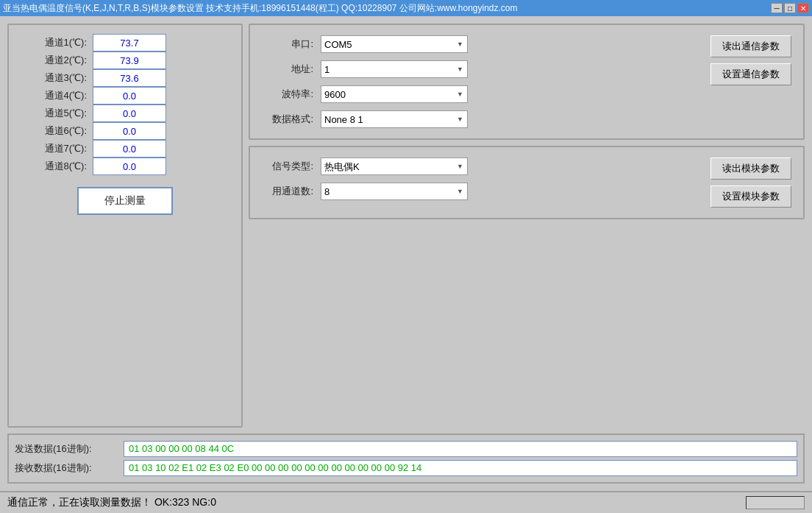 Image resolution: width=812 pixels, height=513 pixels. What do you see at coordinates (394, 94) in the screenshot?
I see `baudrate-select-wrapper: 96001920038400115200` at bounding box center [394, 94].